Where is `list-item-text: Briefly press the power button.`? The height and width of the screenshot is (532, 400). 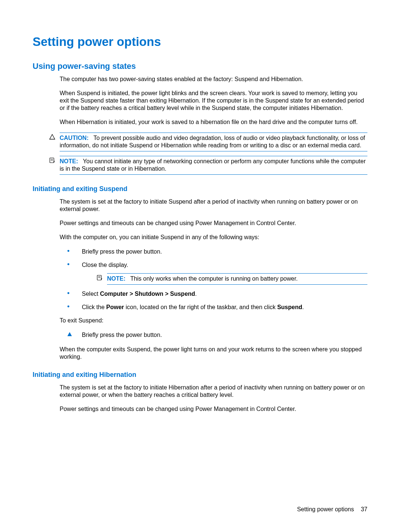 list-item-text: Briefly press the power button. is located at coordinates (122, 252).